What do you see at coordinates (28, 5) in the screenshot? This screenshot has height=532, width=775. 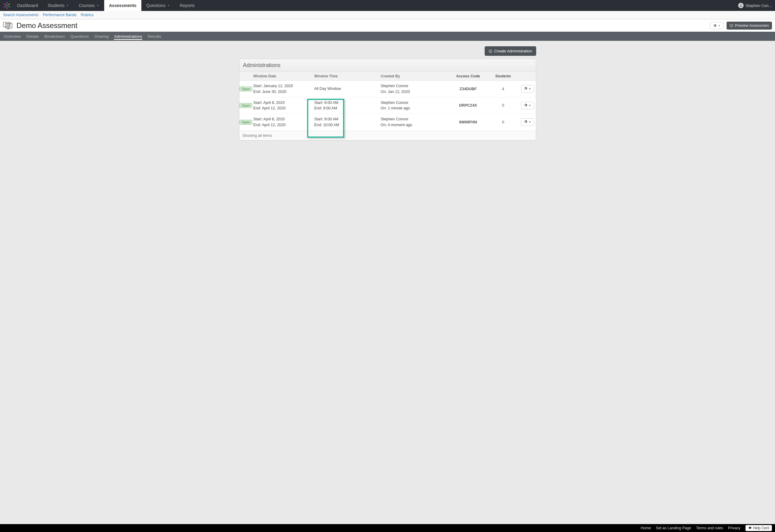 I see `nav-item-dashboard: Dashboard` at bounding box center [28, 5].